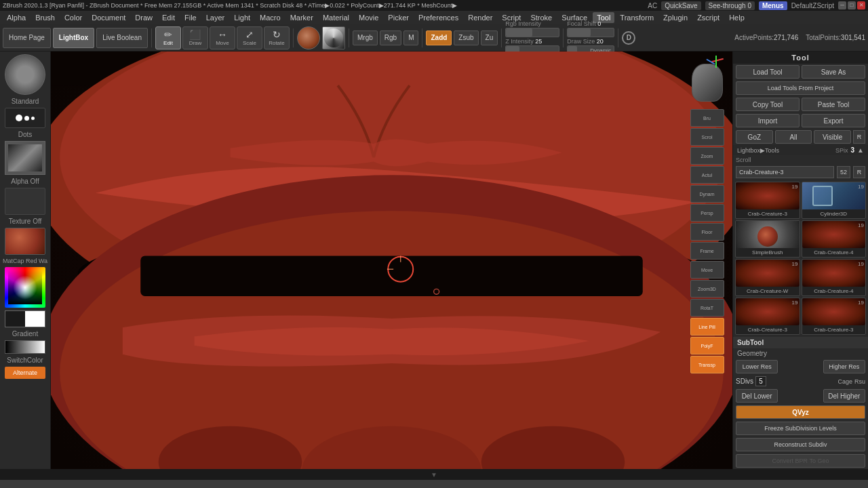 The image size is (868, 488). I want to click on lower-res-btn: Lower Res, so click(757, 367).